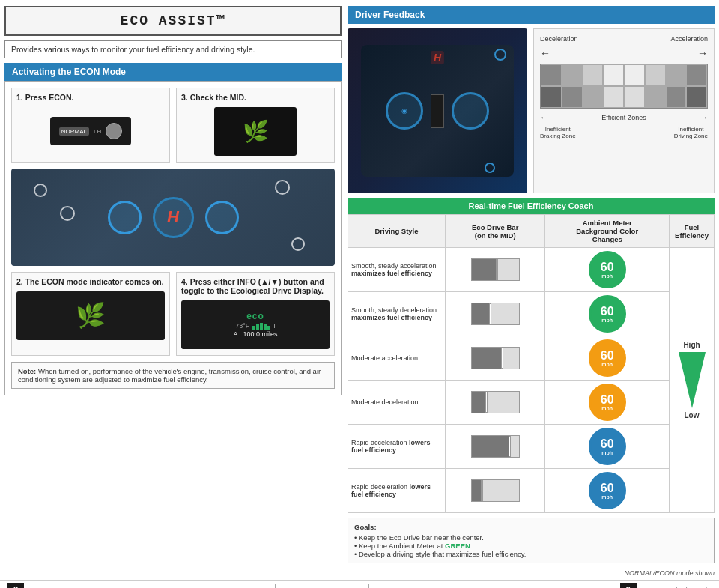 The width and height of the screenshot is (719, 588). Describe the element at coordinates (458, 545) in the screenshot. I see `green-word: GREEN` at that location.